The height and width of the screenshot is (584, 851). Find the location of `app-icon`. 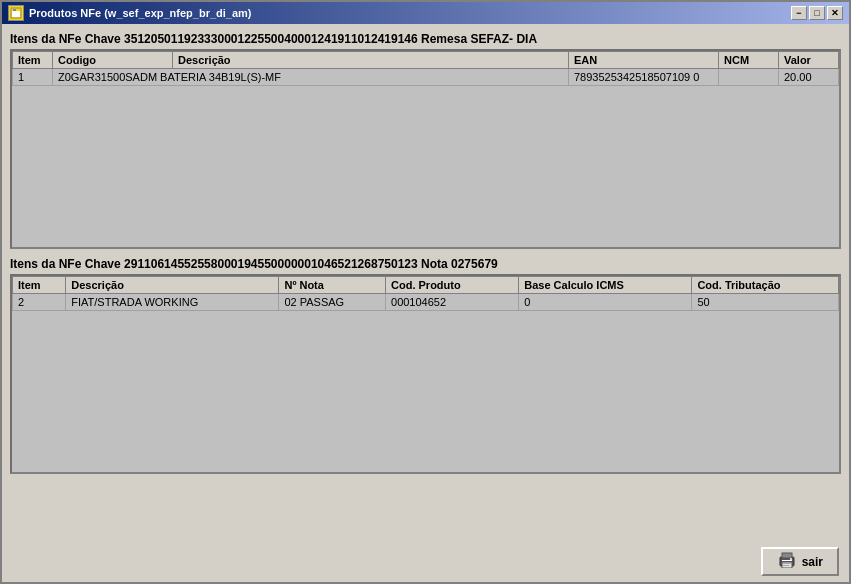

app-icon is located at coordinates (16, 13).